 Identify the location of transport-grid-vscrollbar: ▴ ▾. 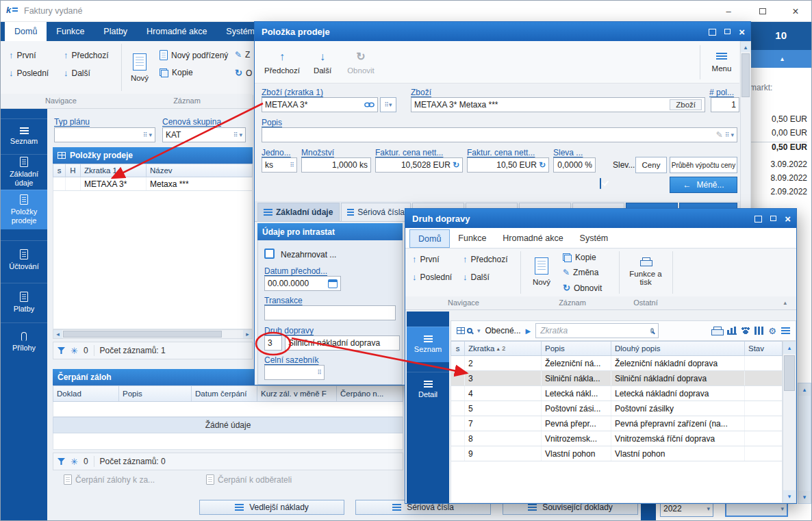
(789, 422).